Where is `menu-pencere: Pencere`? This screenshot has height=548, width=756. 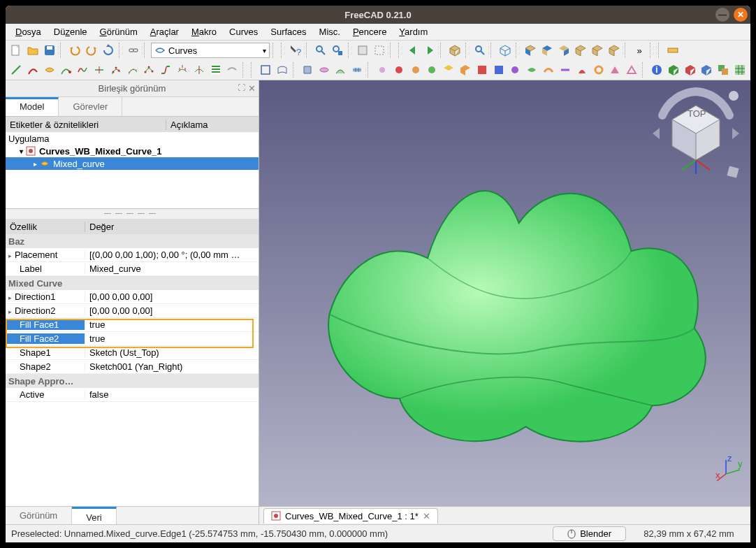
menu-pencere: Pencere is located at coordinates (370, 32).